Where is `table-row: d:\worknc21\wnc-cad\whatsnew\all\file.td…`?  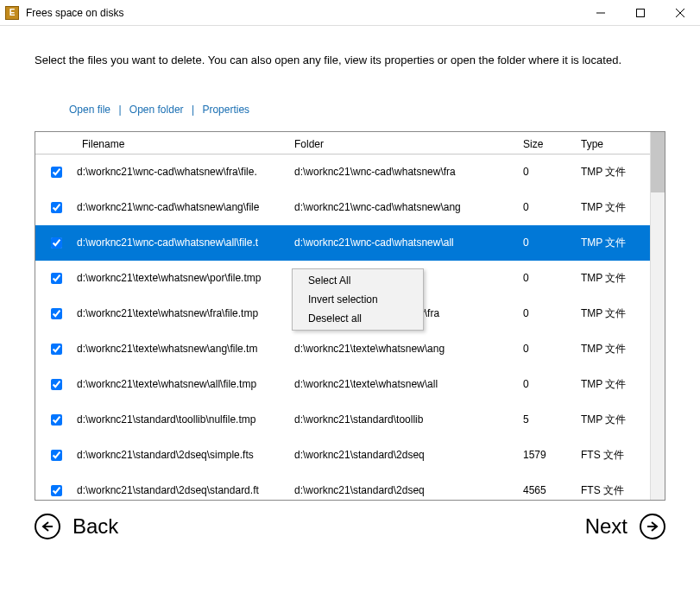 table-row: d:\worknc21\wnc-cad\whatsnew\all\file.td… is located at coordinates (343, 243).